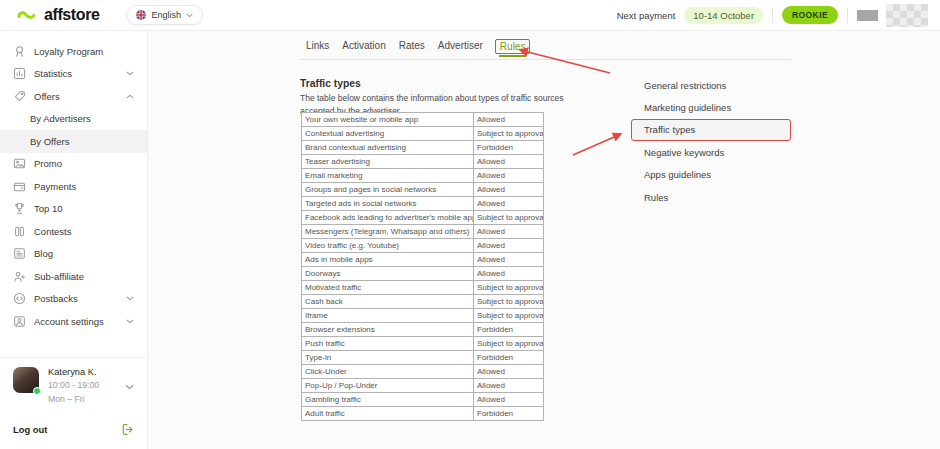  I want to click on table-row: Facebook ads leading to advertiser's mob…, so click(423, 218).